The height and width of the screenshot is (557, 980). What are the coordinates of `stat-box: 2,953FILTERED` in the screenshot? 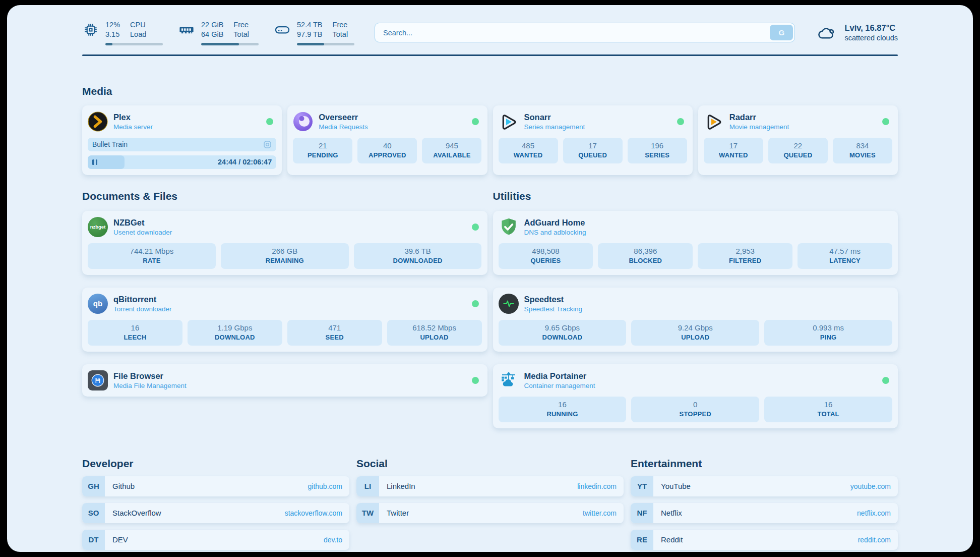 It's located at (745, 256).